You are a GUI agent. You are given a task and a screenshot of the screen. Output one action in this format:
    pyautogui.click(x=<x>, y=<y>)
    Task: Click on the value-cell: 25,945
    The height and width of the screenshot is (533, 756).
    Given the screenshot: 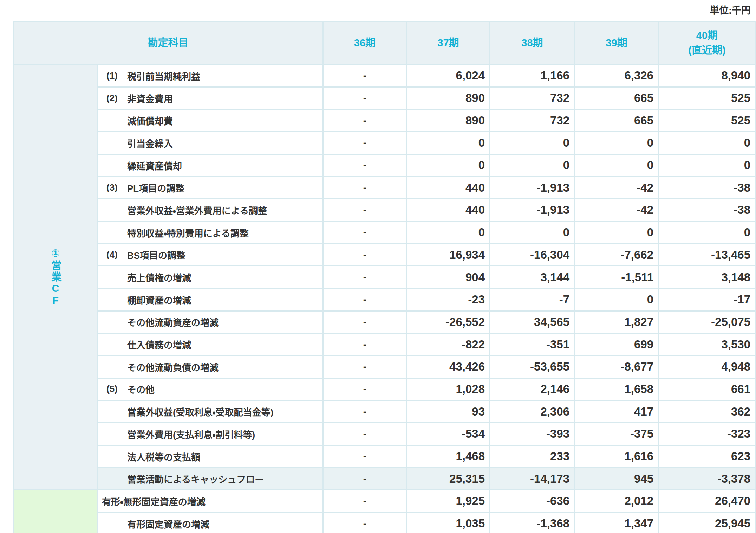 What is the action you would take?
    pyautogui.click(x=707, y=523)
    